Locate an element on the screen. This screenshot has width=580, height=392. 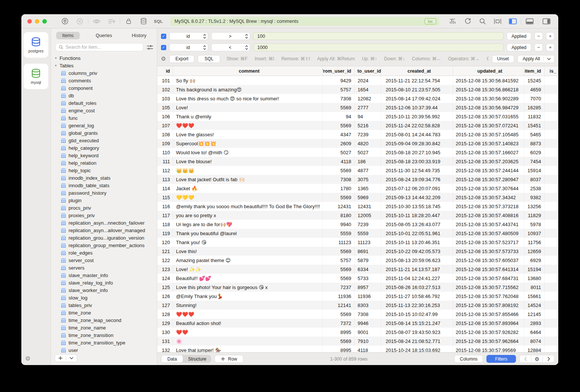
cell-id: 101 is located at coordinates (165, 80).